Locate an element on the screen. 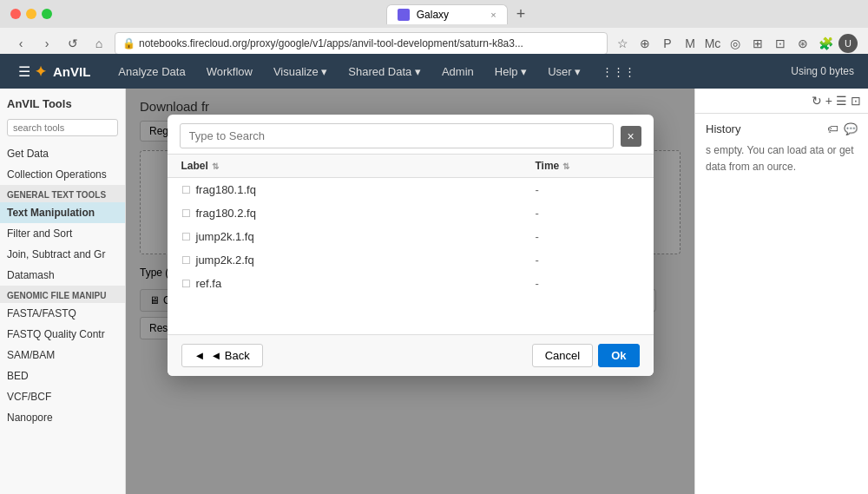 Image resolution: width=868 pixels, height=494 pixels. sidebar-item-join-subtract: Join, Subtract and Gr is located at coordinates (62, 254).